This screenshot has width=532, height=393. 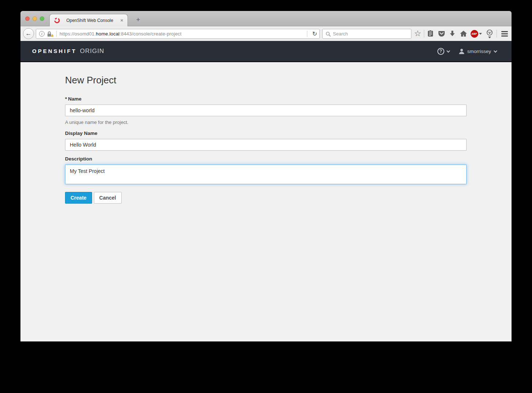 I want to click on toolbar-separator, so click(x=424, y=34).